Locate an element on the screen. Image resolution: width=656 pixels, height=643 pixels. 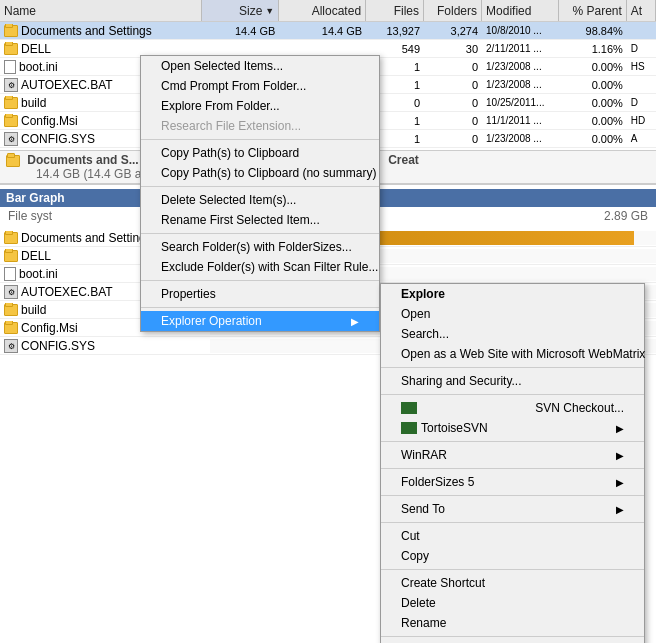
col-header-allocated: Allocated is located at coordinates (322, 10).